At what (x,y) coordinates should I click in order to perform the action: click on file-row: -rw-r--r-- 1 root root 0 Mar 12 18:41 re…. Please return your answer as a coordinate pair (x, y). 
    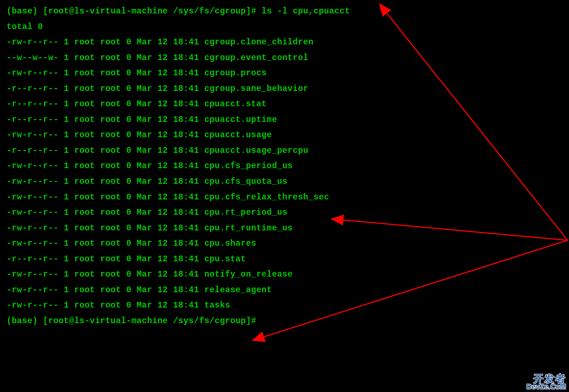
    Looking at the image, I should click on (284, 290).